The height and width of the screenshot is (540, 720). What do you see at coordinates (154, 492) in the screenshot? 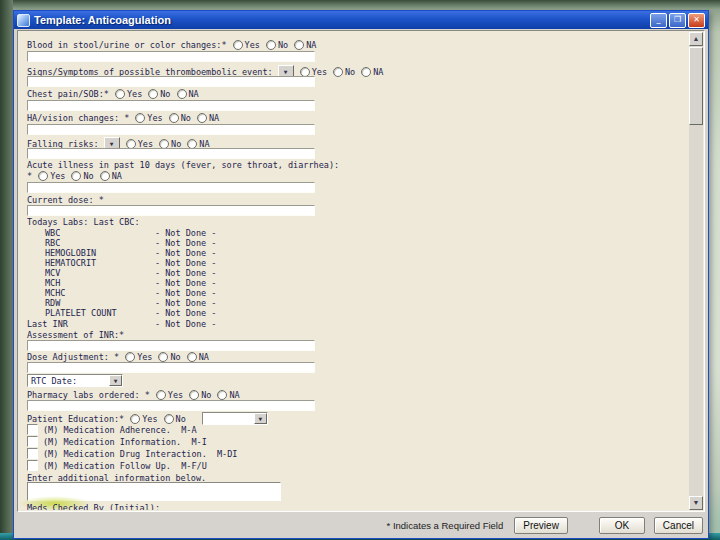
I see `additional-info-textarea` at bounding box center [154, 492].